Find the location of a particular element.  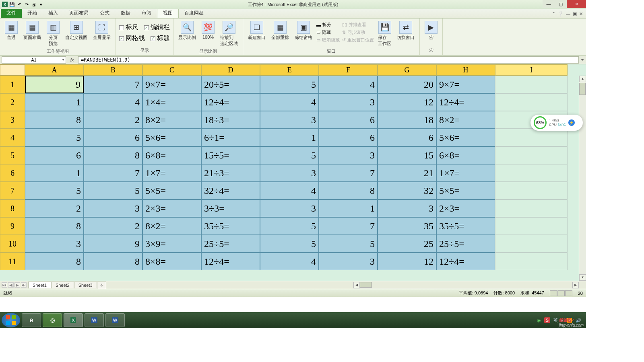

row-header-7: 7 is located at coordinates (12, 191).